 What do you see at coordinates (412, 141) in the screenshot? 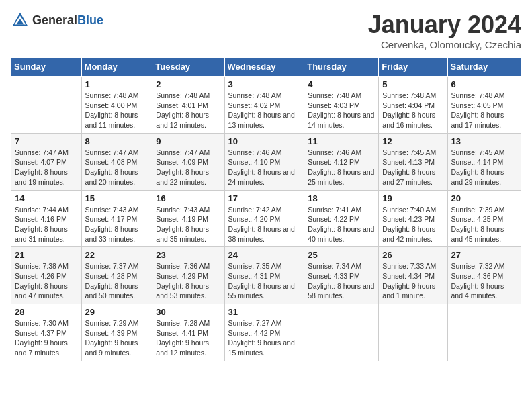
I see `day-number: 12` at bounding box center [412, 141].